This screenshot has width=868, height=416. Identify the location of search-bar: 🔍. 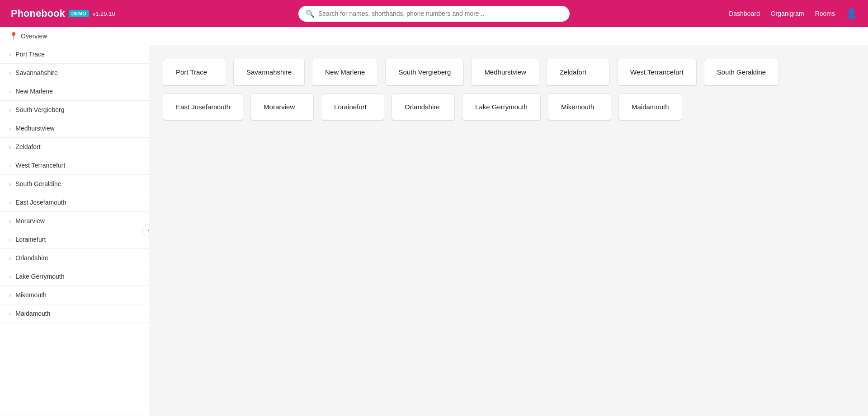
(434, 14).